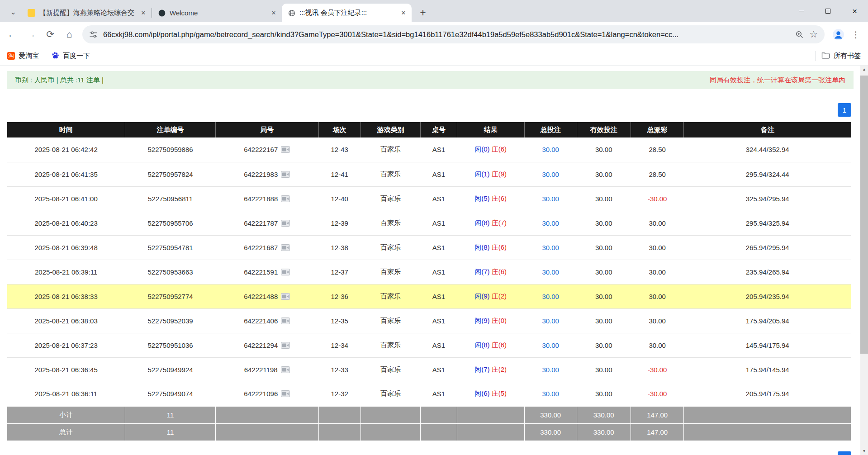 The height and width of the screenshot is (455, 868). I want to click on bookmark-taobao: 淘 爱淘宝, so click(23, 56).